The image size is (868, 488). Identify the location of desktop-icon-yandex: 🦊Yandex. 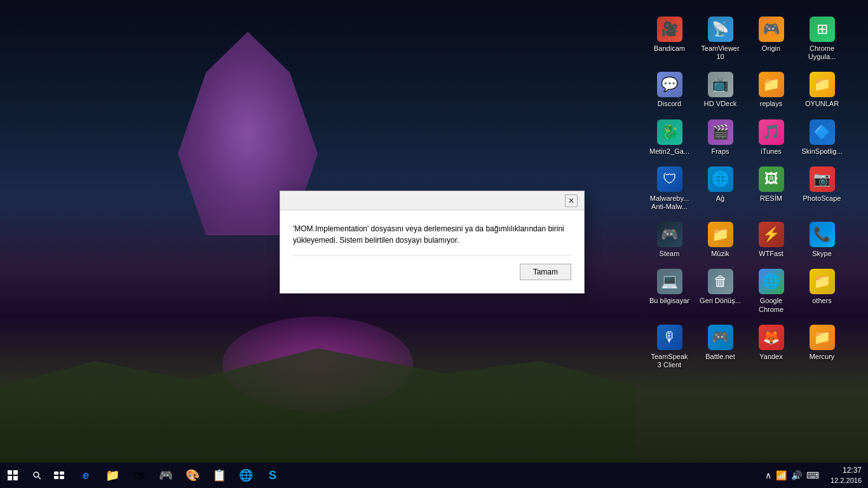
(771, 347).